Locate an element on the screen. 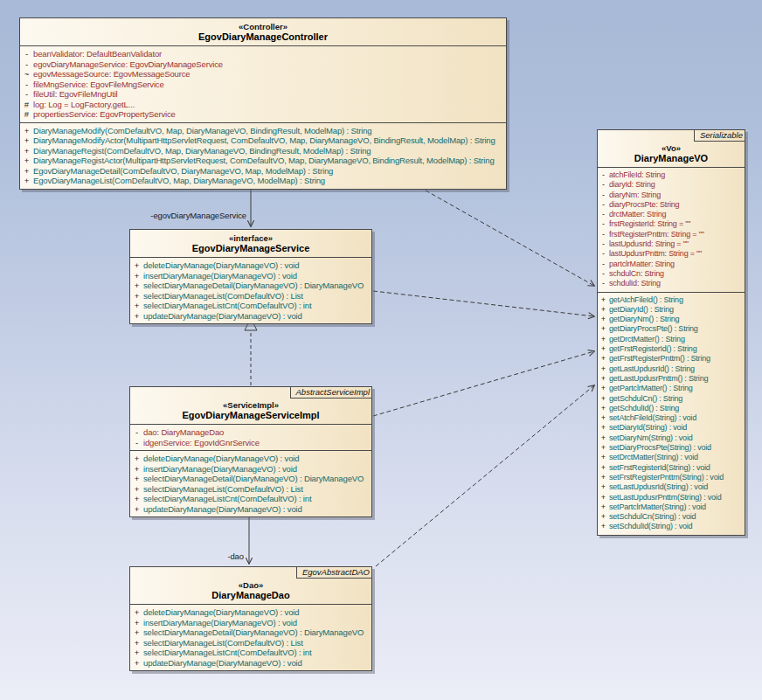 Image resolution: width=762 pixels, height=700 pixels. class-egovdiarymanageservice: «interface» EgovDiaryManageService +dele… is located at coordinates (251, 276).